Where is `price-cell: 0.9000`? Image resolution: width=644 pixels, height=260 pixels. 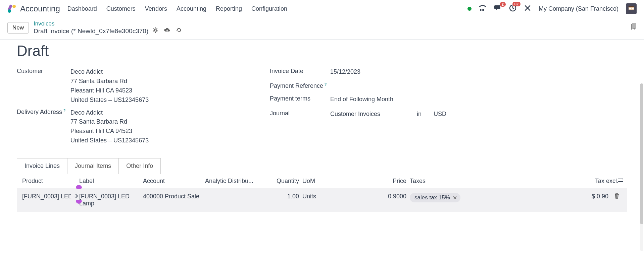 price-cell: 0.9000 is located at coordinates (376, 196).